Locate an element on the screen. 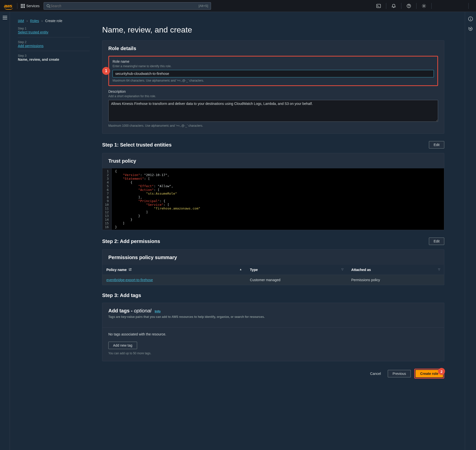 Image resolution: width=476 pixels, height=450 pixels. help-icon is located at coordinates (409, 6).